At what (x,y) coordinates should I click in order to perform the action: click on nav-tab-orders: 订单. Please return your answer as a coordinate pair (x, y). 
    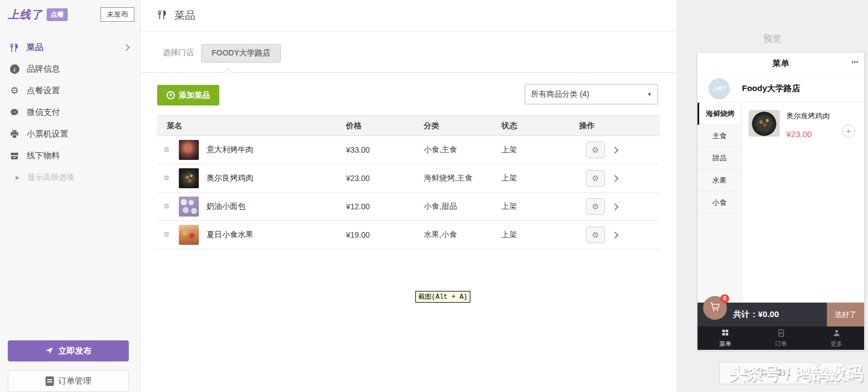
    Looking at the image, I should click on (781, 338).